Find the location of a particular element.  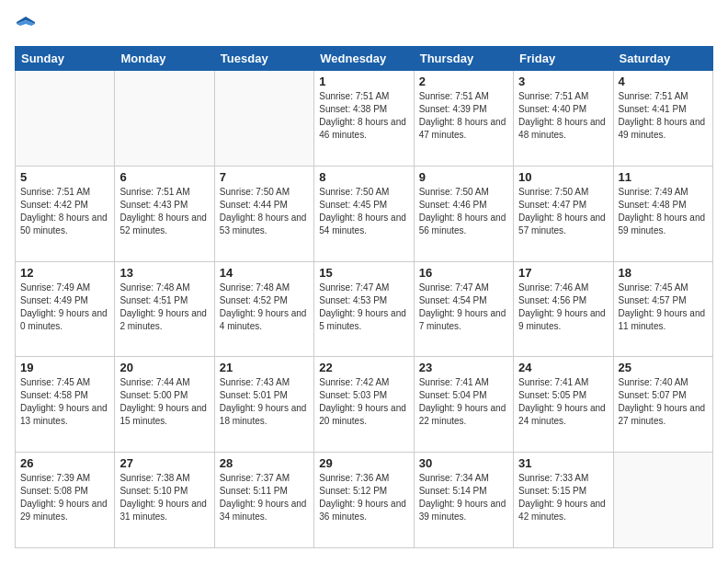

day-info: Sunrise: 7:40 AM Sunset: 5:07 PM Dayligh… is located at coordinates (664, 402).